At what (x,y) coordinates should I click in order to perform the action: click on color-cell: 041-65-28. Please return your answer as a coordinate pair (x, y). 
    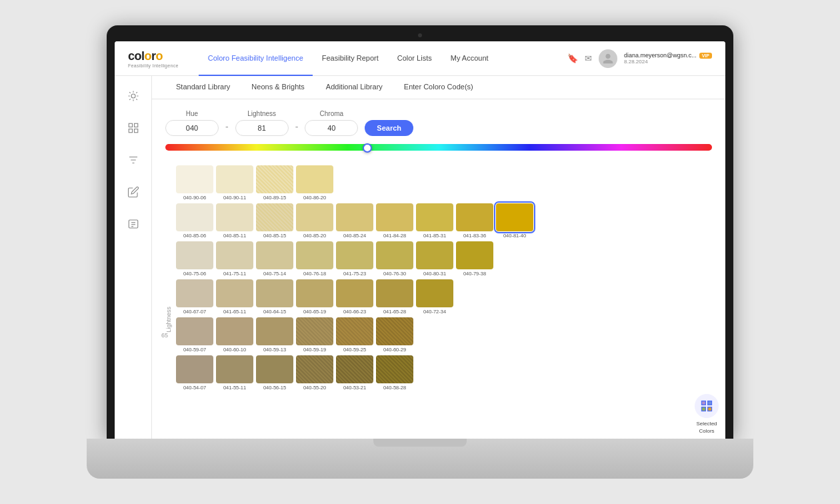
    Looking at the image, I should click on (395, 297).